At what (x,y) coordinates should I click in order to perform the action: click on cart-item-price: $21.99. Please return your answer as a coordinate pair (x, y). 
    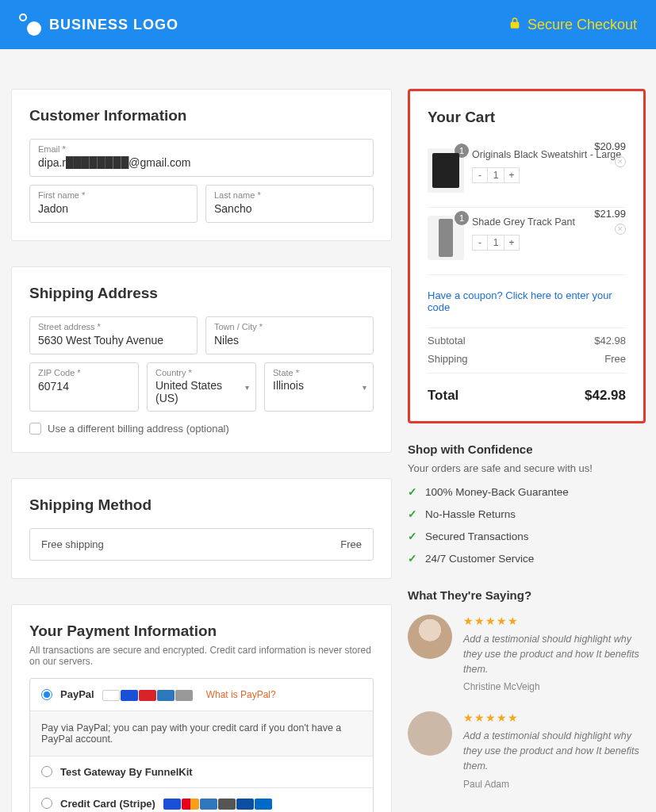
    Looking at the image, I should click on (610, 214).